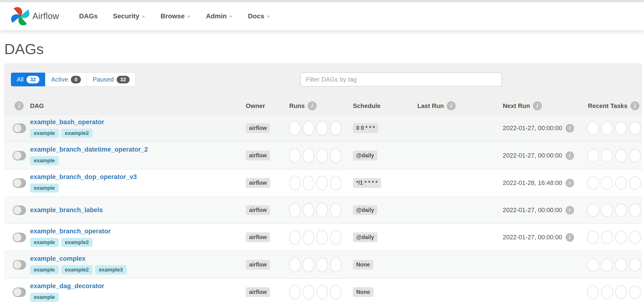 The width and height of the screenshot is (644, 302). I want to click on dag-link: example_branch_dop_operator_v3, so click(84, 177).